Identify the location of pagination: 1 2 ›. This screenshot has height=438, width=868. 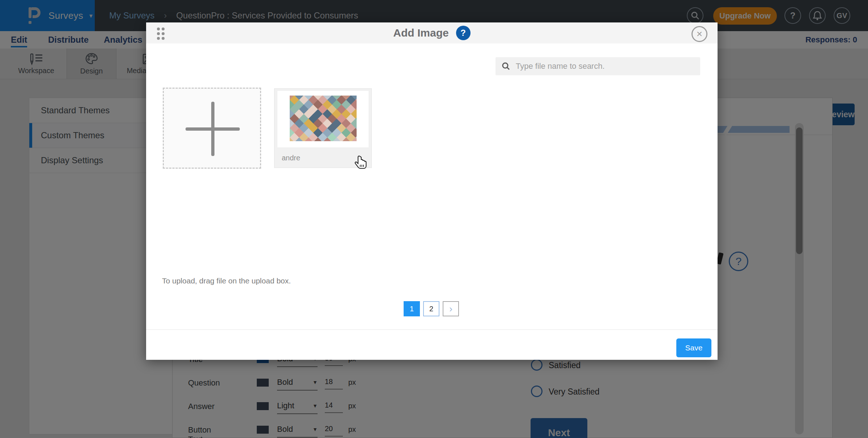
(431, 309).